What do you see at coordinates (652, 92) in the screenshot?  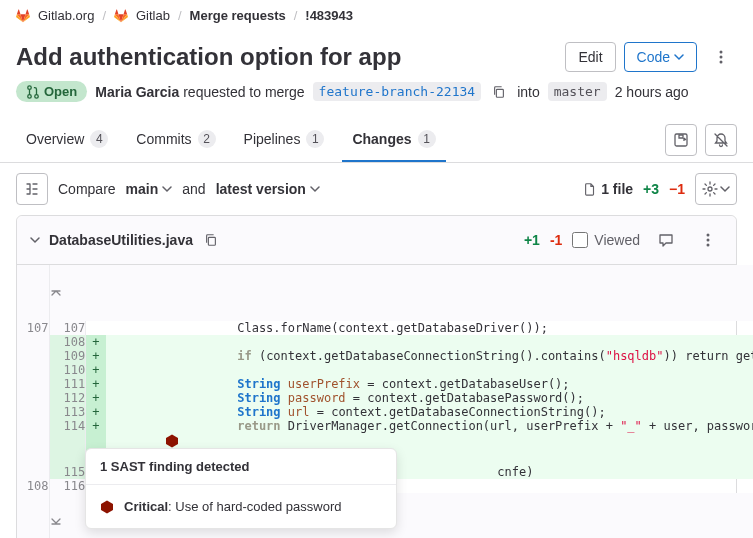 I see `time-ago: 2 hours ago` at bounding box center [652, 92].